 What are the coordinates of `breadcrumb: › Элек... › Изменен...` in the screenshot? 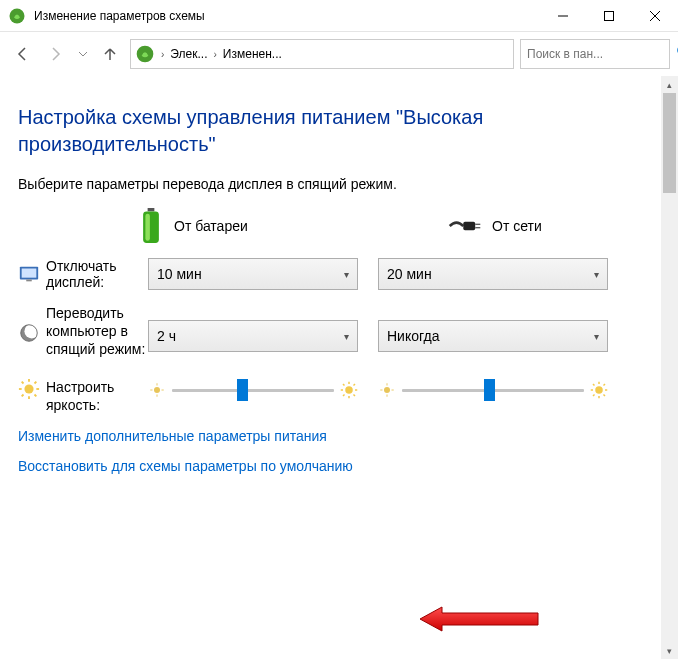 It's located at (322, 54).